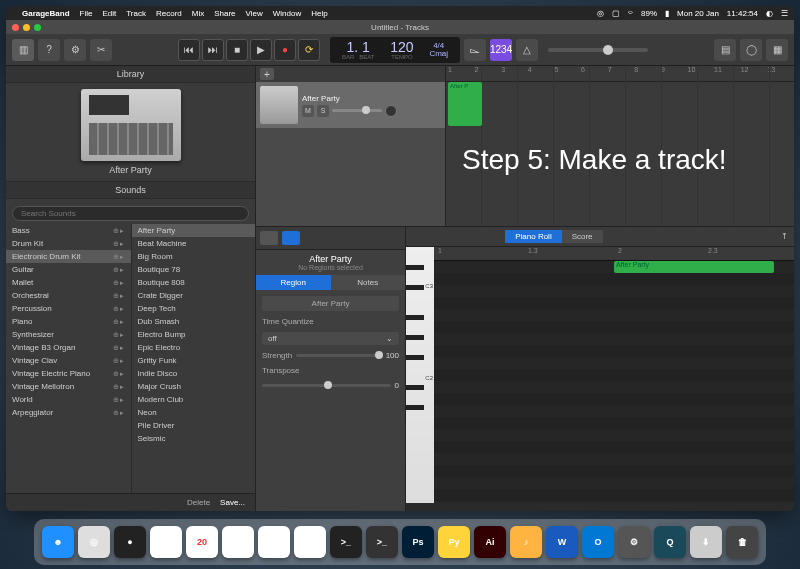 Image resolution: width=800 pixels, height=569 pixels. What do you see at coordinates (232, 502) in the screenshot?
I see `save-button: Save...` at bounding box center [232, 502].